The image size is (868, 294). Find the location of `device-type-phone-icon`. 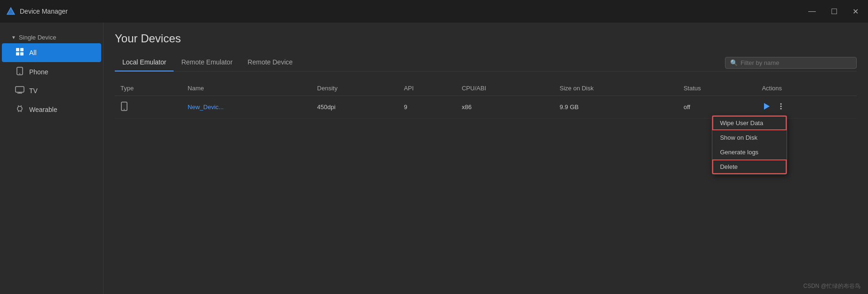

device-type-phone-icon is located at coordinates (124, 106).